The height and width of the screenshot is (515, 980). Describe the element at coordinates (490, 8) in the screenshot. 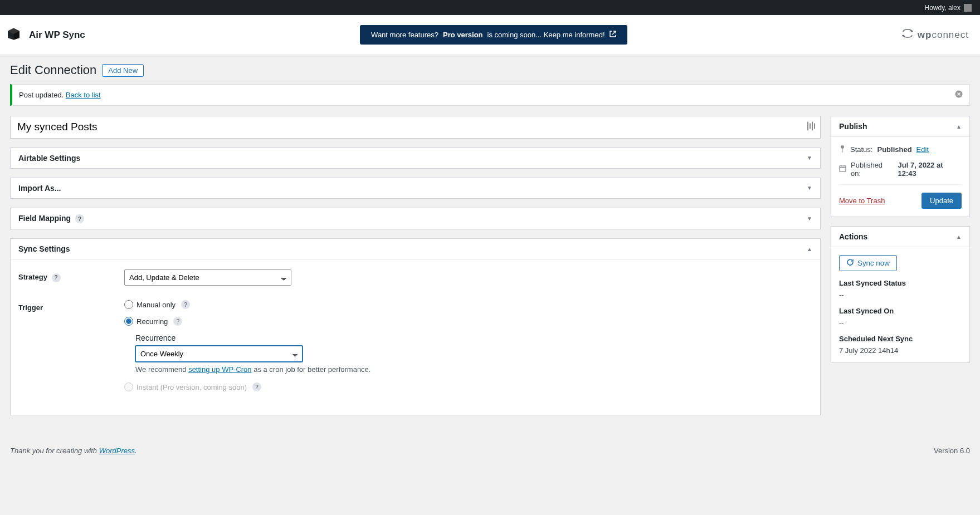

I see `admin-bar: Howdy, alex` at that location.